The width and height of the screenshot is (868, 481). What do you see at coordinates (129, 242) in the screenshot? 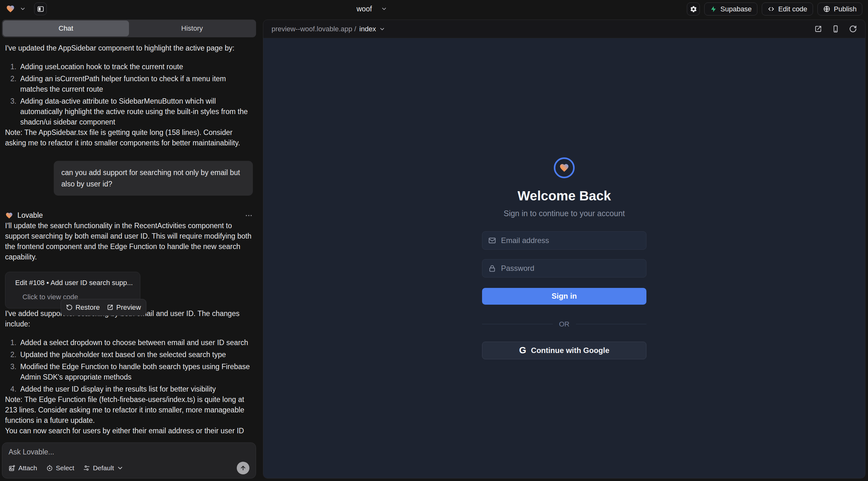
I see `assistant-intro: I'll update the search functionality in …` at bounding box center [129, 242].